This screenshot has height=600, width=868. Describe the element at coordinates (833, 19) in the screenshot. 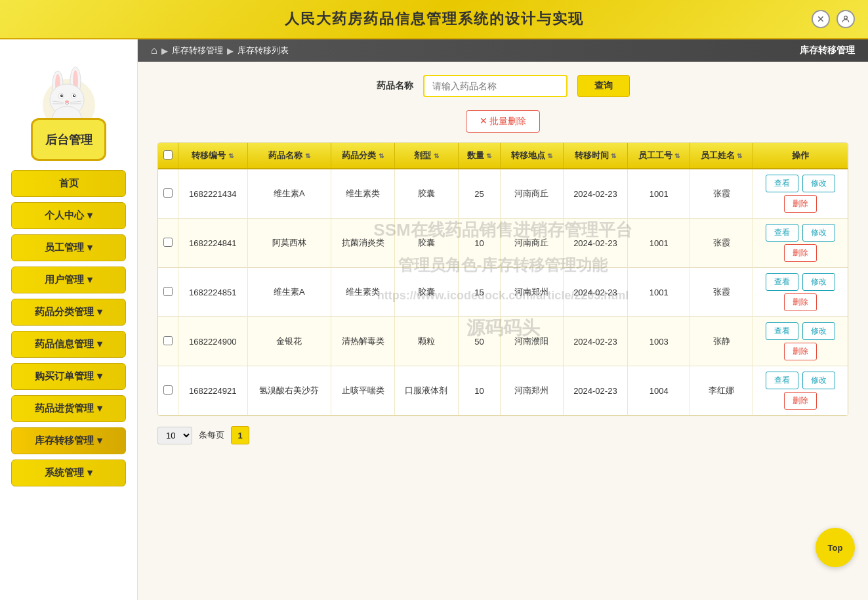

I see `window-controls: ✕` at that location.